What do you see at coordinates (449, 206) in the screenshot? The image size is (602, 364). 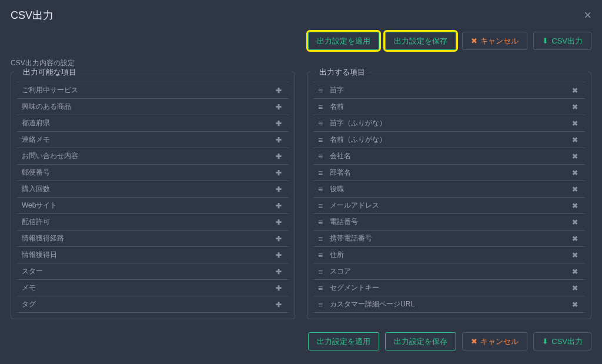 I see `selected-item: ≡メールアドレス✖` at bounding box center [449, 206].